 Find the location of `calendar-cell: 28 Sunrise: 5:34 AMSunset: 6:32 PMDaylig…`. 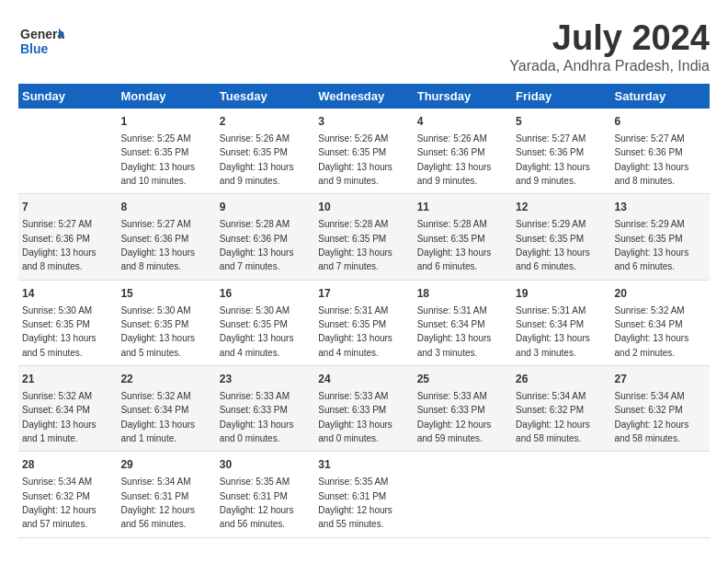

calendar-cell: 28 Sunrise: 5:34 AMSunset: 6:32 PMDaylig… is located at coordinates (68, 495).